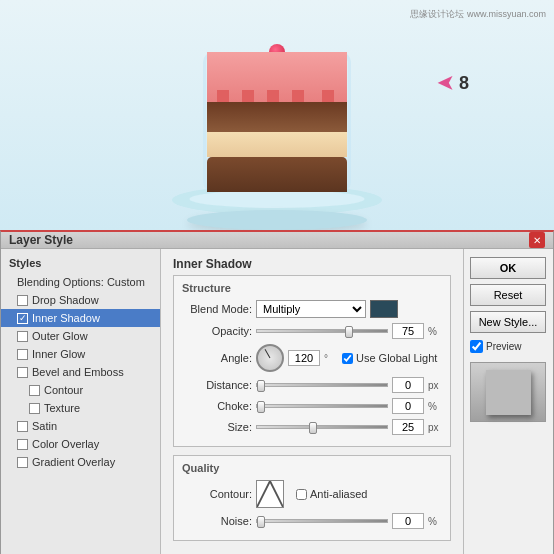 The width and height of the screenshot is (554, 554). What do you see at coordinates (34, 390) in the screenshot?
I see `contour-checkbox` at bounding box center [34, 390].